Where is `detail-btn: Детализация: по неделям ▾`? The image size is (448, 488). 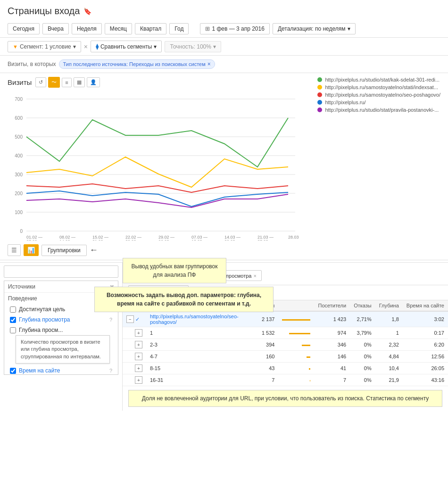
detail-btn: Детализация: по неделям ▾ is located at coordinates (314, 29).